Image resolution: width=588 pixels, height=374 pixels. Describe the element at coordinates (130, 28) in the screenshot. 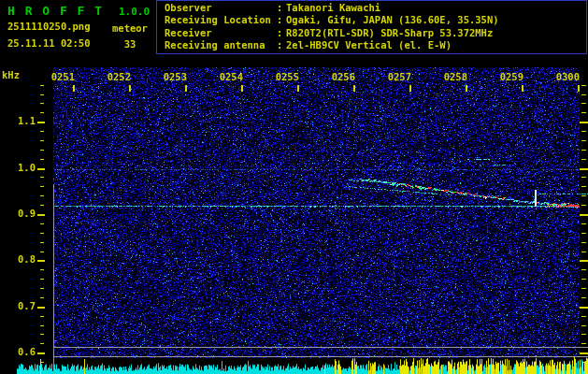

I see `observation-mode-label: meteor` at that location.